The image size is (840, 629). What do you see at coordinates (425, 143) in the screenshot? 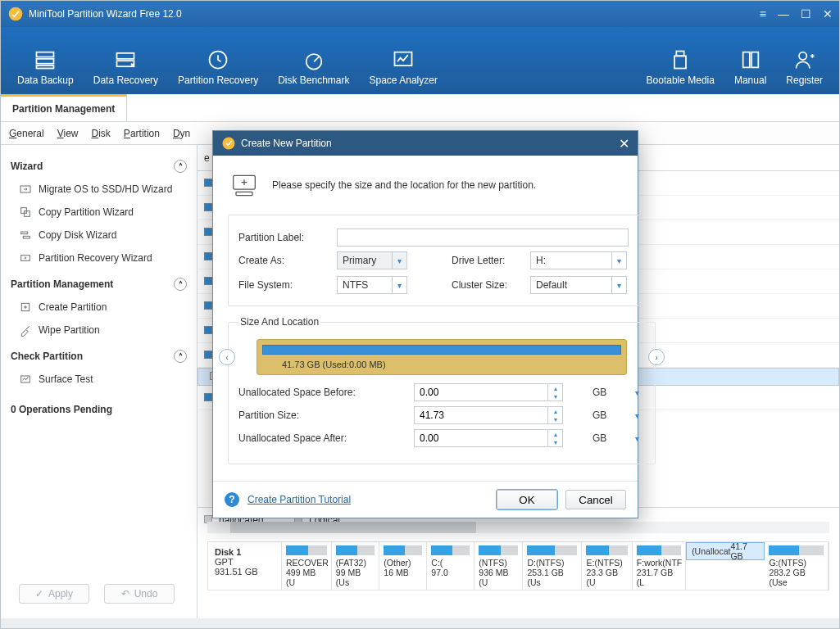
I see `dialog-title-bar: Create New Partition ✕` at bounding box center [425, 143].